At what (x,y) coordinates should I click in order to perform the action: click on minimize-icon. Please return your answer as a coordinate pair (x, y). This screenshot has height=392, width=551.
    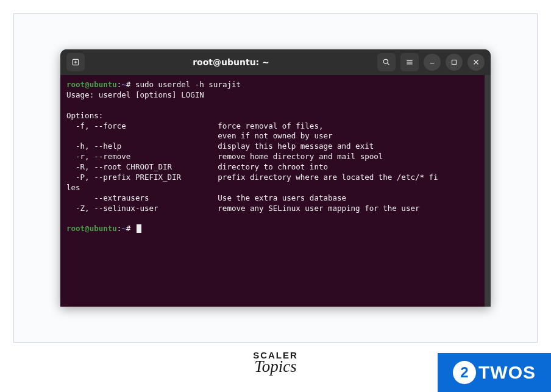
    Looking at the image, I should click on (432, 62).